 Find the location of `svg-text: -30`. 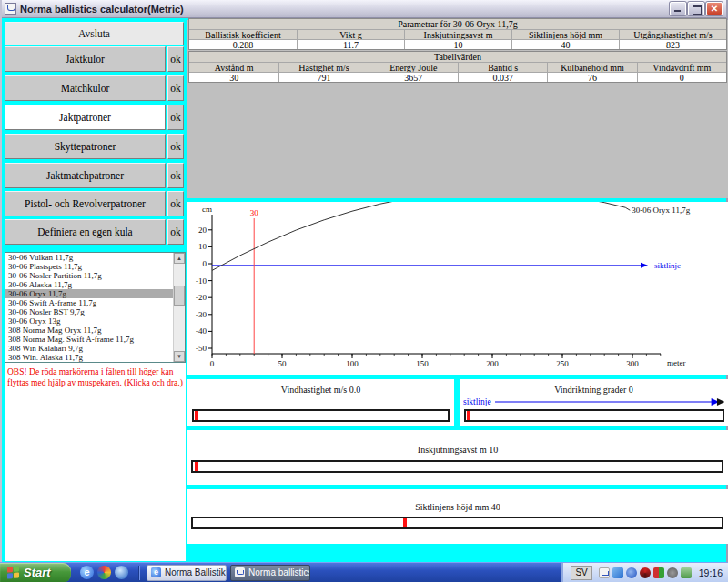

svg-text: -30 is located at coordinates (201, 315).